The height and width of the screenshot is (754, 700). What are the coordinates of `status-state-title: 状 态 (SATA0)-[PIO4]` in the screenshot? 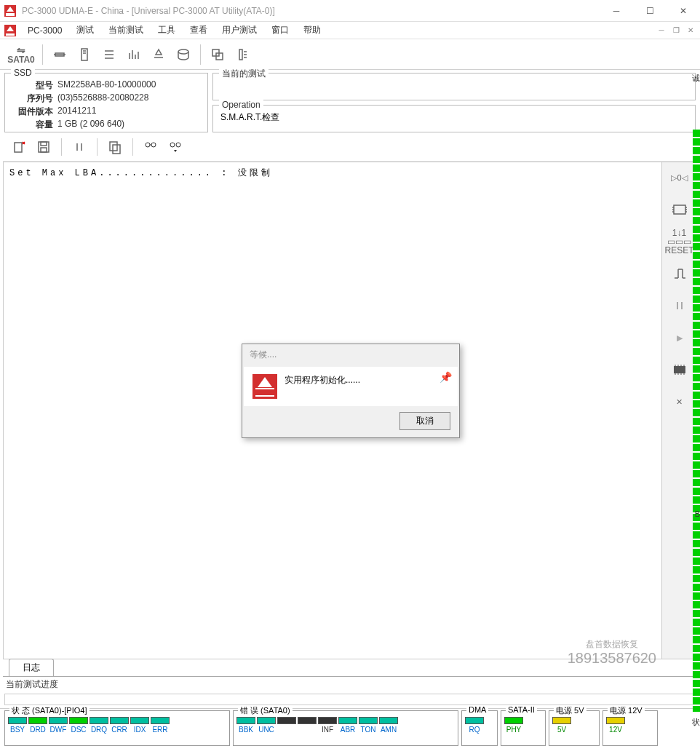 It's located at (49, 710).